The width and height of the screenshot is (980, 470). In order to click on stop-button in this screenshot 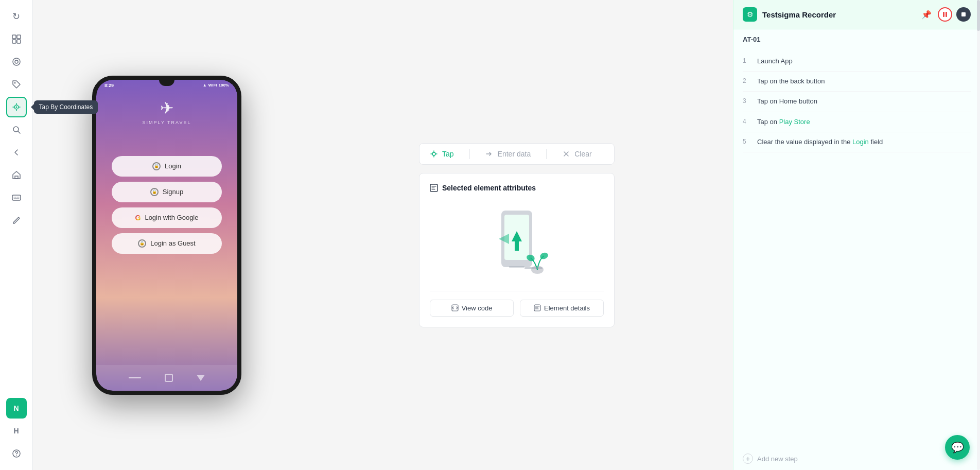, I will do `click(964, 14)`.